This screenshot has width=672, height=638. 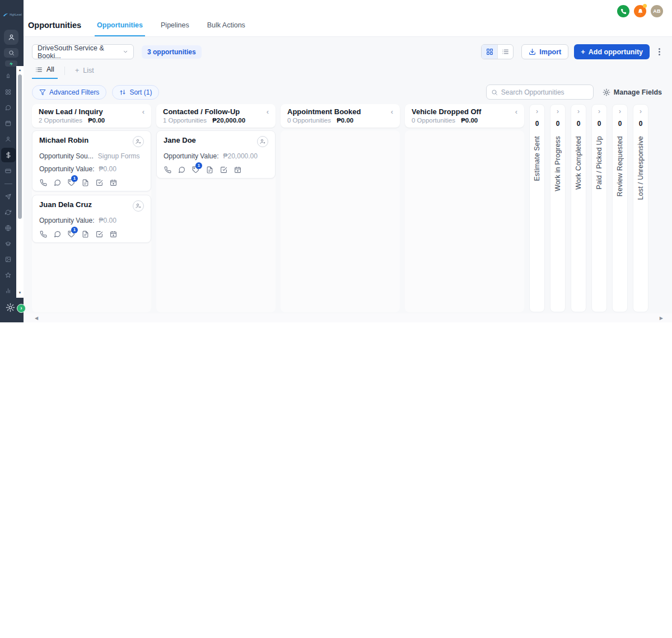 I want to click on opportunity-card-juan-dela-cruz: Juan Dela Cruz Opportunity Value: ₱0.00, so click(x=92, y=219).